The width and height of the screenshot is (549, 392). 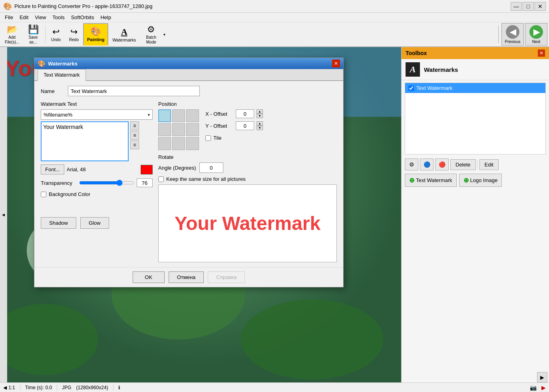 I want to click on batch-mode-button: ⚙ BatchMode, so click(x=151, y=34).